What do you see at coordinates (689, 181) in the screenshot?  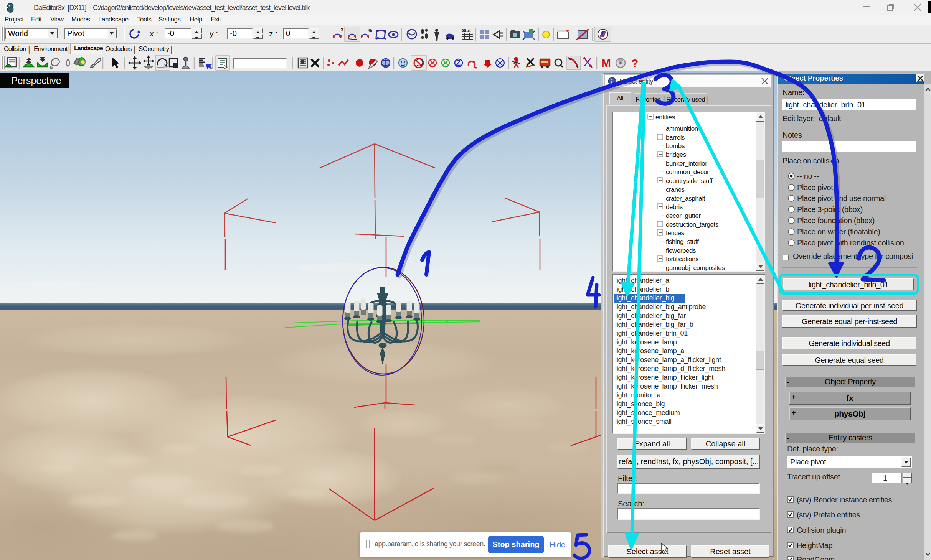 I see `svg-text: countryside_stuff` at bounding box center [689, 181].